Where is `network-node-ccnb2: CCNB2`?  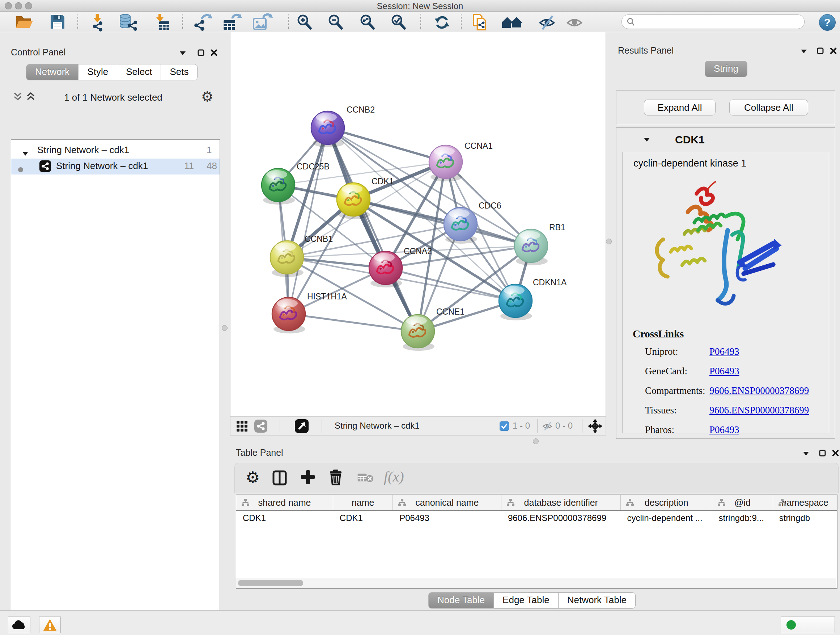
network-node-ccnb2: CCNB2 is located at coordinates (343, 126).